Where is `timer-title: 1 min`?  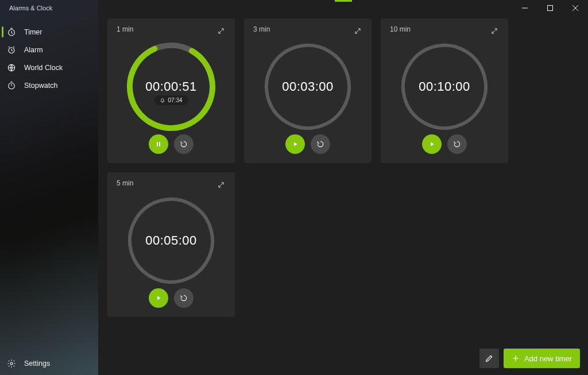 timer-title: 1 min is located at coordinates (125, 29).